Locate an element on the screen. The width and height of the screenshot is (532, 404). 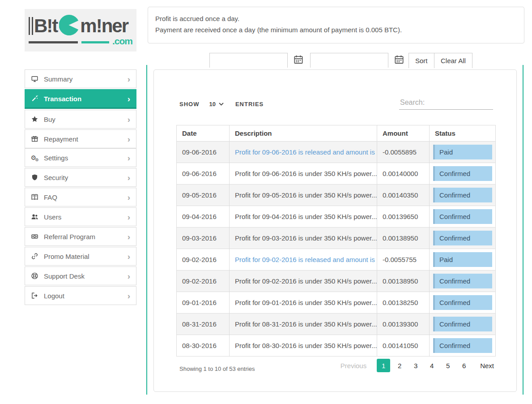
row-date: 08-31-2016 is located at coordinates (203, 324).